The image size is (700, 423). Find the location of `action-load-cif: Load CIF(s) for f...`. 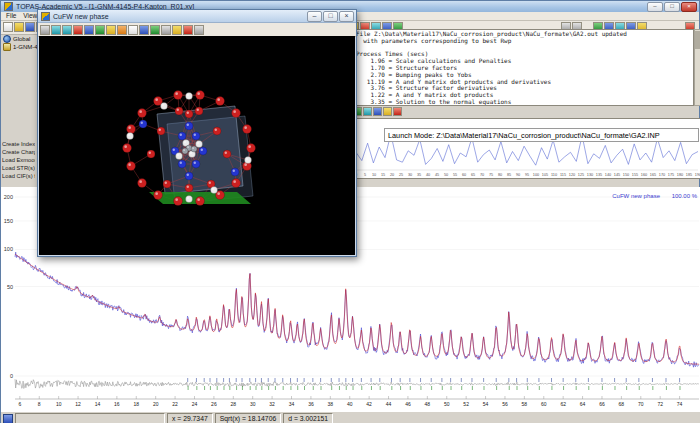

action-load-cif: Load CIF(s) for f... is located at coordinates (18, 176).